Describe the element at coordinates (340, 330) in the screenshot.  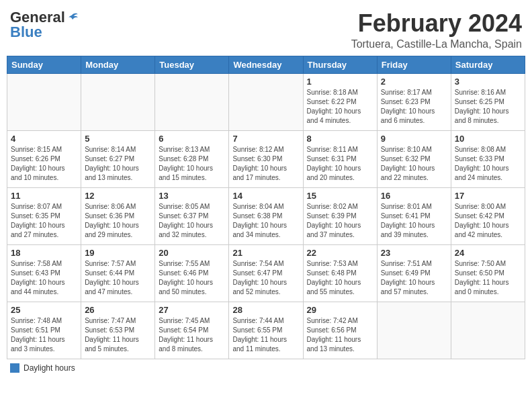
I see `calendar-cell: 29Sunrise: 7:42 AM Sunset: 6:56 PM Dayli…` at that location.